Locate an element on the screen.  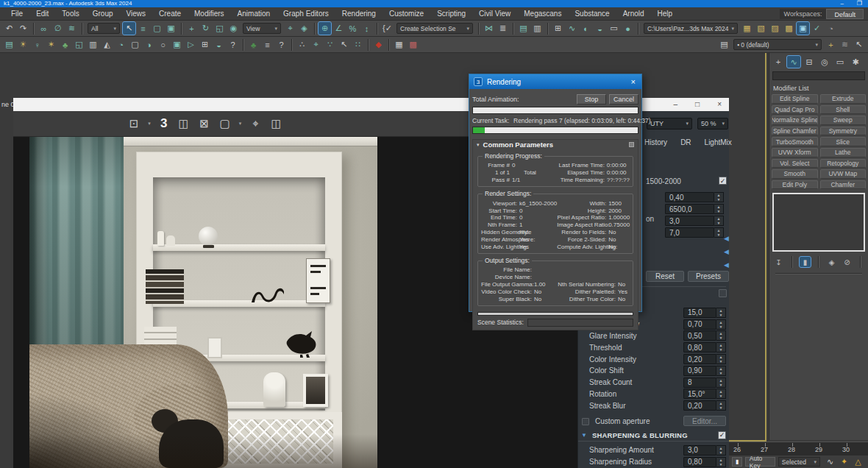
menu-graph-editors: Graph Editors is located at coordinates (306, 14).